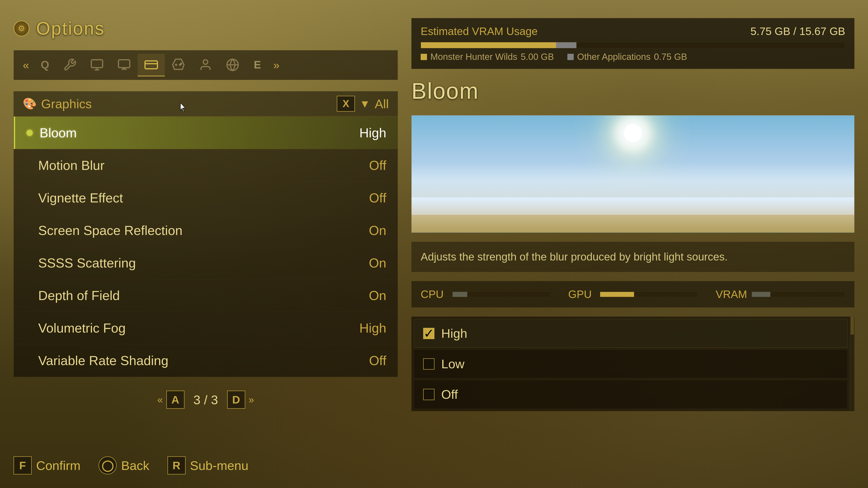 The width and height of the screenshot is (868, 488). Describe the element at coordinates (633, 294) in the screenshot. I see `perf-gpu: GPU` at that location.